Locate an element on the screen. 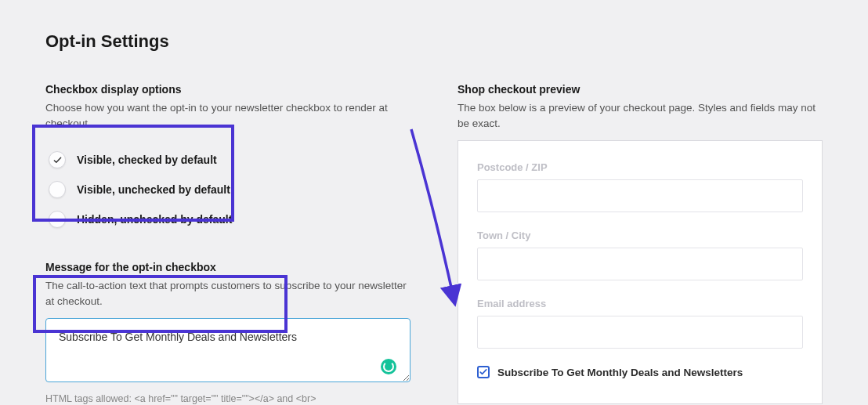 The height and width of the screenshot is (405, 868). preview-subscribe-label: Subscribe To Get Monthly Deals and Newsl… is located at coordinates (620, 373).